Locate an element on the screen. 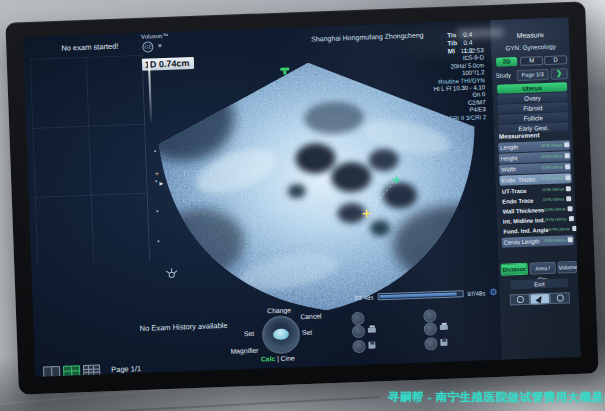 Image resolution: width=605 pixels, height=411 pixels. area-circ-button: Area / Circ. is located at coordinates (543, 268).